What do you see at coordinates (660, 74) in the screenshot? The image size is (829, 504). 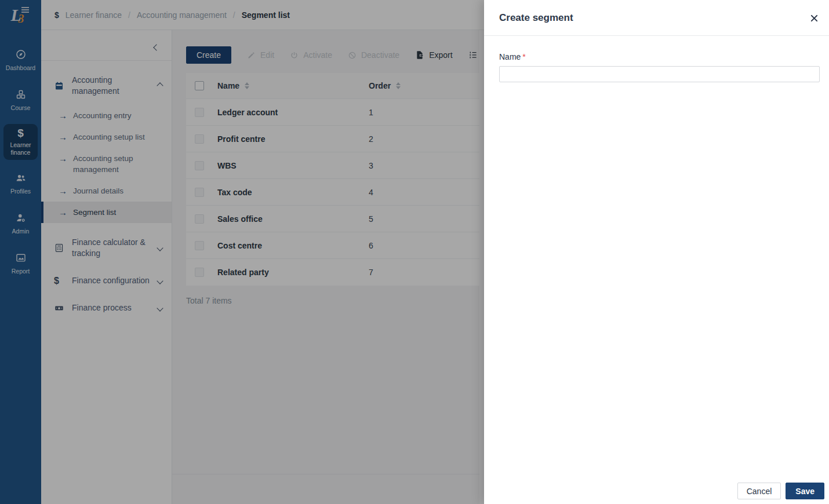 I see `name-input` at bounding box center [660, 74].